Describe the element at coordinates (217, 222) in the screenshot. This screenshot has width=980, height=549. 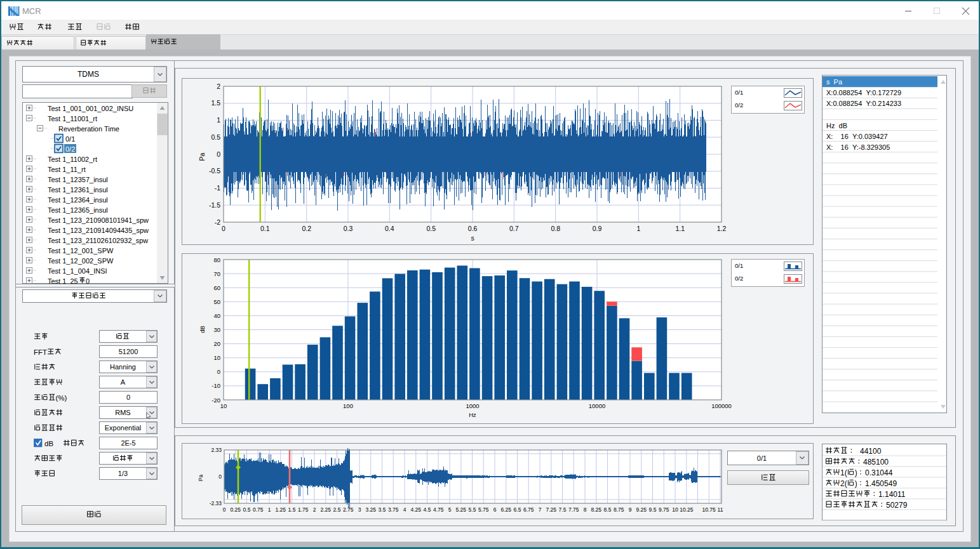
I see `svg-text: -2` at that location.